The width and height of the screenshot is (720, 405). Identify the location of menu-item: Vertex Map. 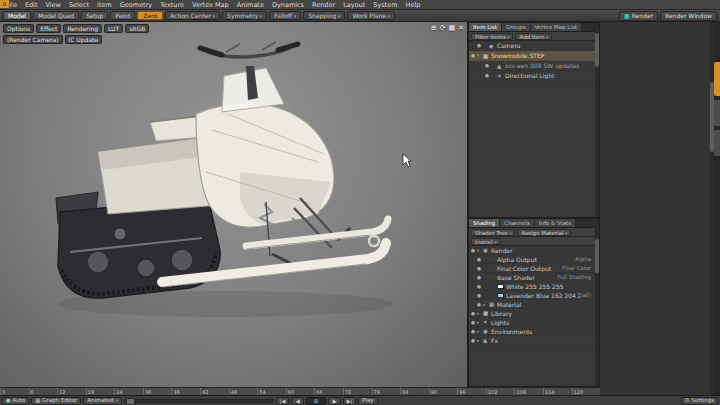
(210, 5).